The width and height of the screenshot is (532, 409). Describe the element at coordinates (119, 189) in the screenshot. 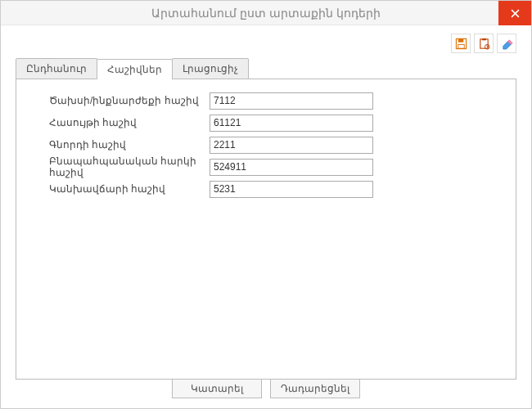

I see `label-prepay-account: Կանխավճարի հաշիվ` at that location.